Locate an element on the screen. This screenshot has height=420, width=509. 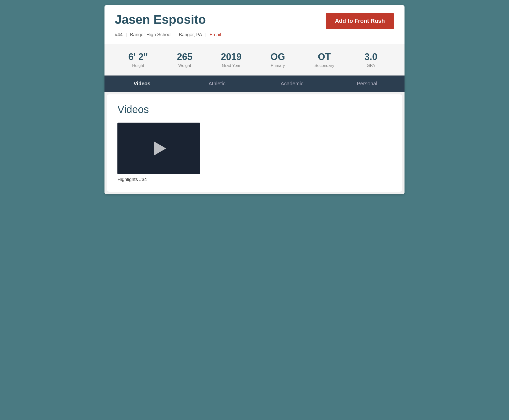
tab-videos: Videos is located at coordinates (142, 84).